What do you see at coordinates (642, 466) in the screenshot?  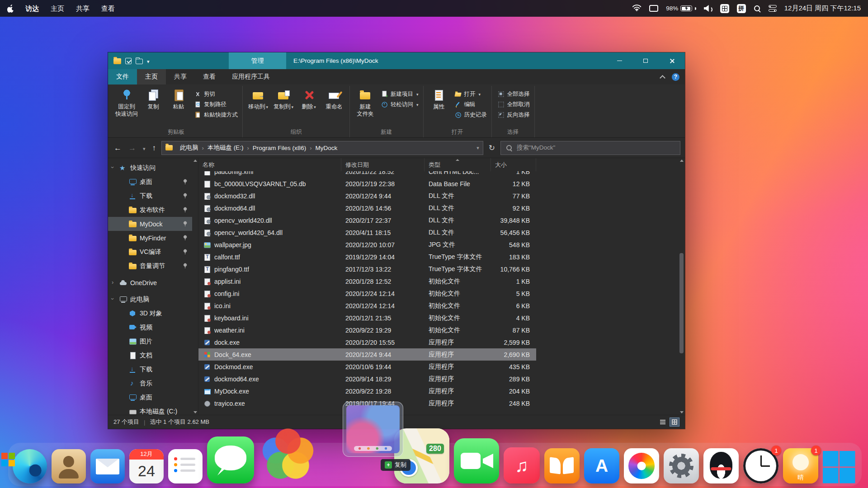 I see `dock-photos` at bounding box center [642, 466].